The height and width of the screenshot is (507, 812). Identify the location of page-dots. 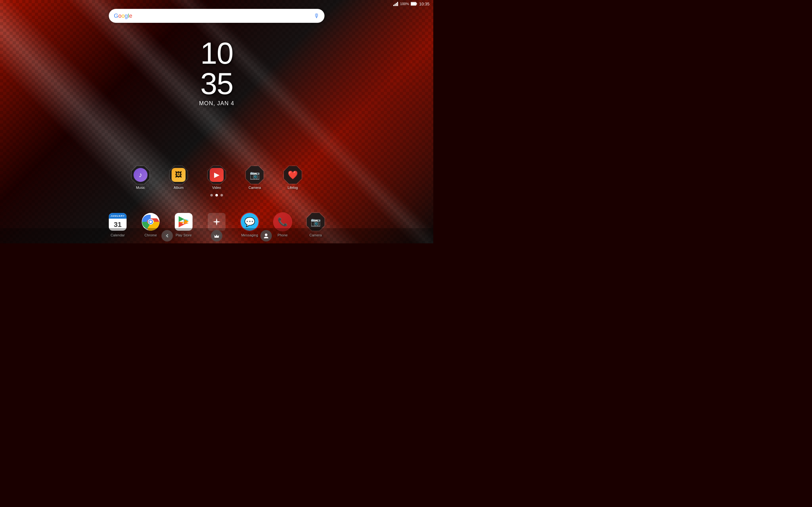
(217, 195).